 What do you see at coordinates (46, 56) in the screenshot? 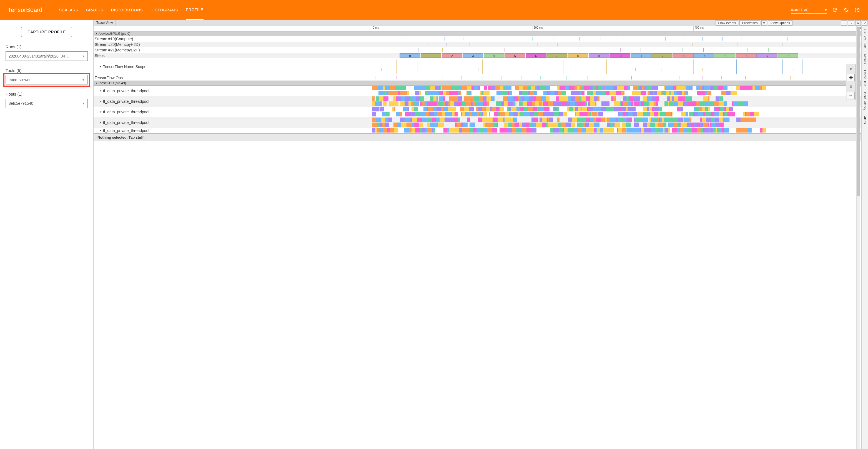
I see `runs-select: 20200409-231431/train/2020_04_... ▼` at bounding box center [46, 56].